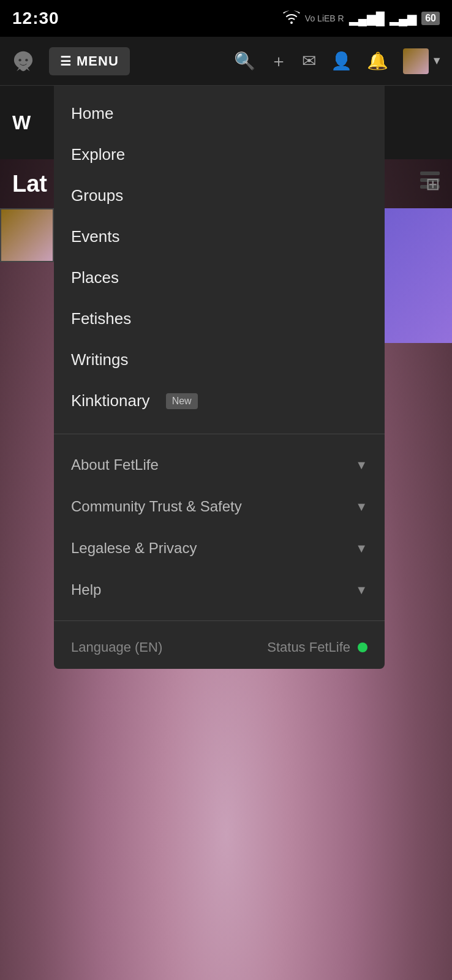  What do you see at coordinates (279, 61) in the screenshot?
I see `add-icon: ＋` at bounding box center [279, 61].